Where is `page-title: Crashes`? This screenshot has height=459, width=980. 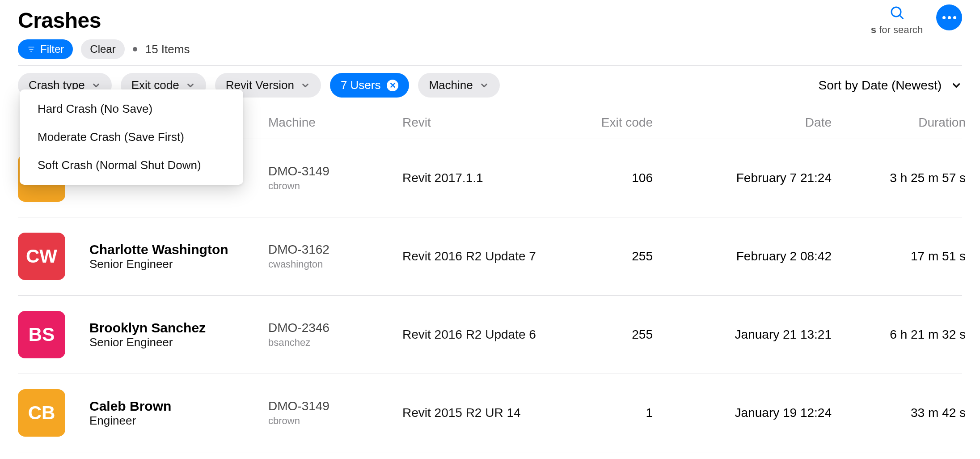 page-title: Crashes is located at coordinates (59, 21).